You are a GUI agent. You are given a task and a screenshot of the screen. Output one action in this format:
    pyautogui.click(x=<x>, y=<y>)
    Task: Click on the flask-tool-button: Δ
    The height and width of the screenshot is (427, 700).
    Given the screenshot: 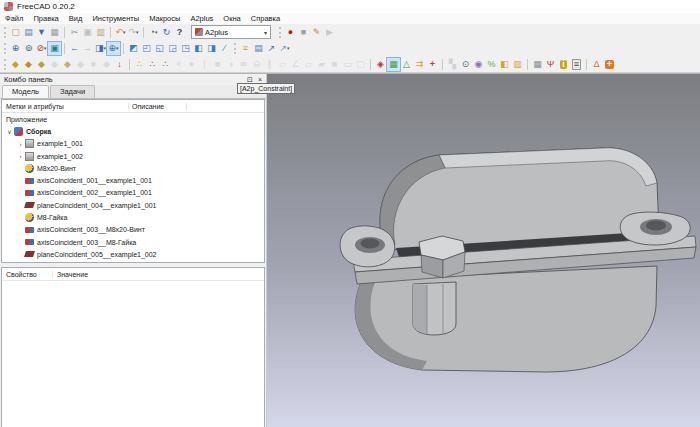 What is the action you would take?
    pyautogui.click(x=596, y=64)
    